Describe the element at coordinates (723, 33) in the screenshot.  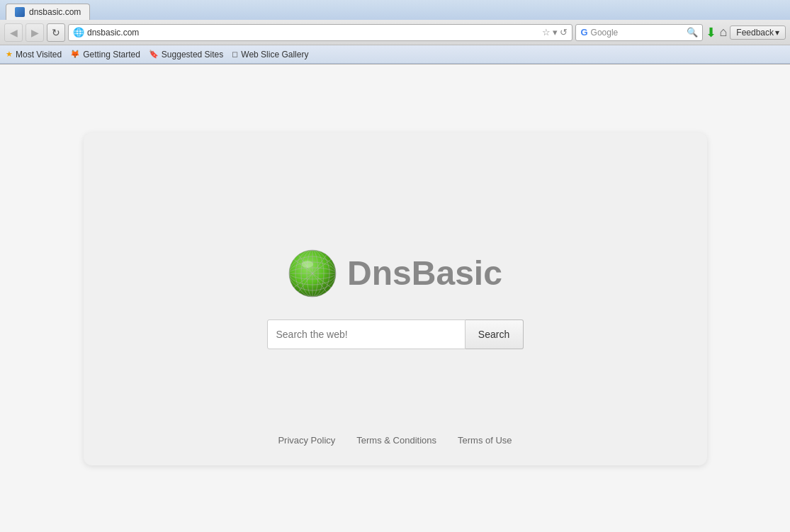
I see `home-button: ⌂` at that location.